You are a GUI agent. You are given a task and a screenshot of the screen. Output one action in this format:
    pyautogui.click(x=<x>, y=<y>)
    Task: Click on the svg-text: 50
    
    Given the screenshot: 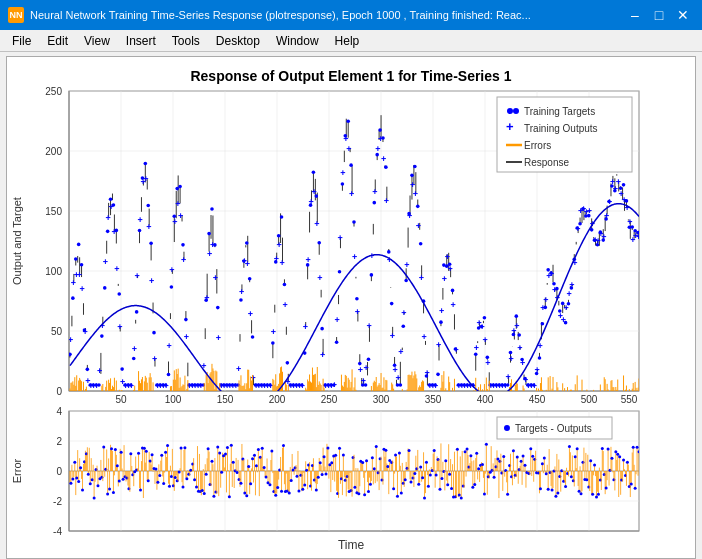 What is the action you would take?
    pyautogui.click(x=57, y=332)
    